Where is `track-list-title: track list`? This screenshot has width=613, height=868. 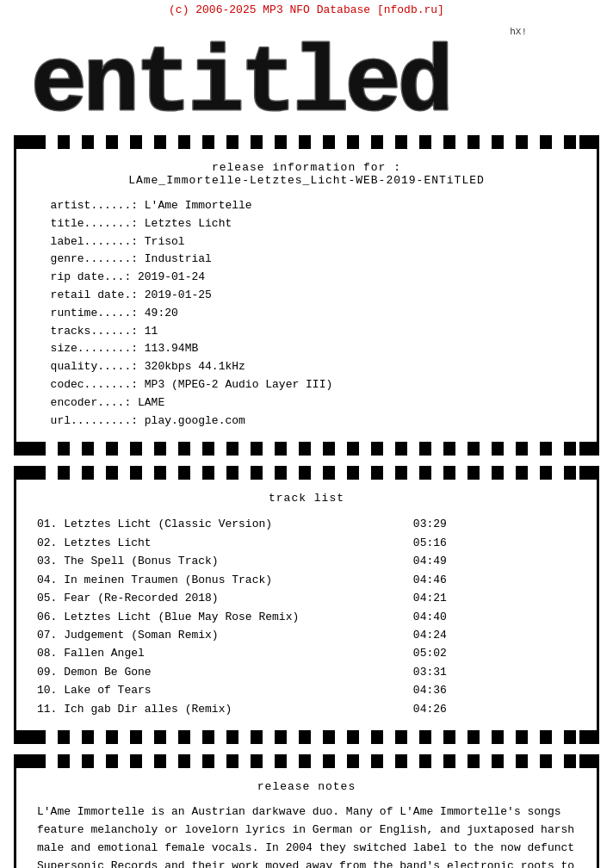 track-list-title: track list is located at coordinates (306, 498).